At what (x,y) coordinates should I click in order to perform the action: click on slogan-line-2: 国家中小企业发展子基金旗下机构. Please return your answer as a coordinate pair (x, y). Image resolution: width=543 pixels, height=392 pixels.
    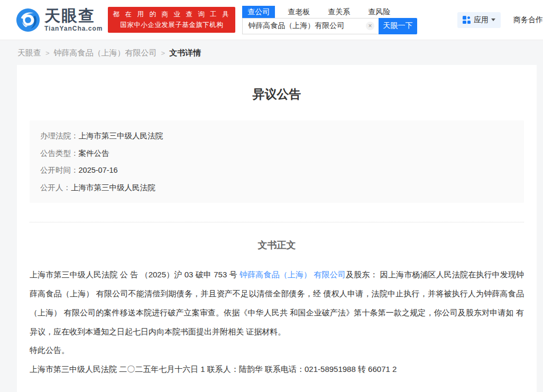
    Looking at the image, I should click on (171, 25).